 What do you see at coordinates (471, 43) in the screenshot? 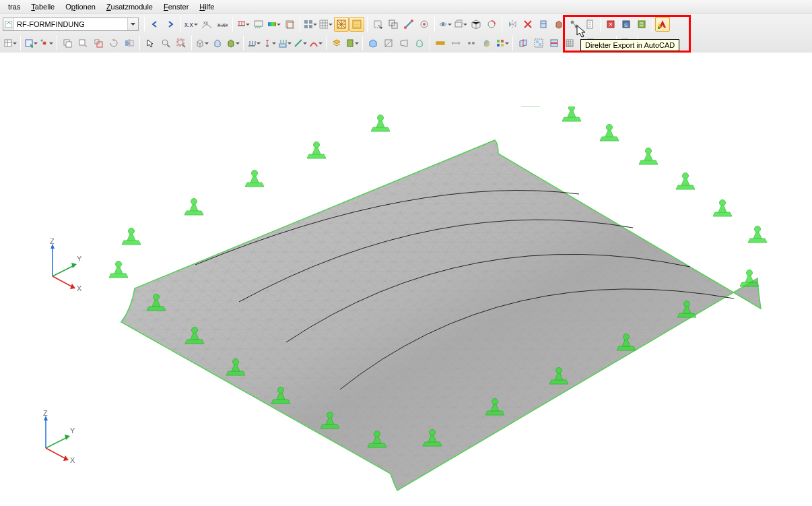
I see `tool-settings` at bounding box center [471, 43].